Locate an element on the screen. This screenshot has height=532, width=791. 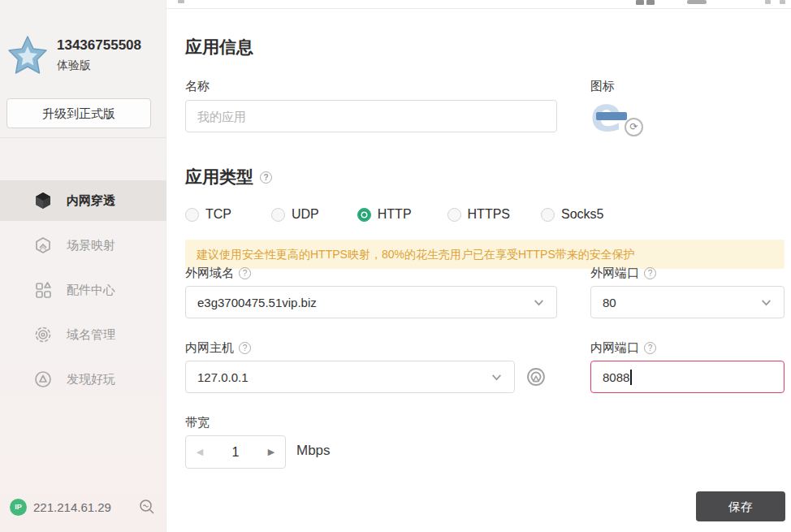
sidebar-item-label: 发现好玩 is located at coordinates (91, 380).